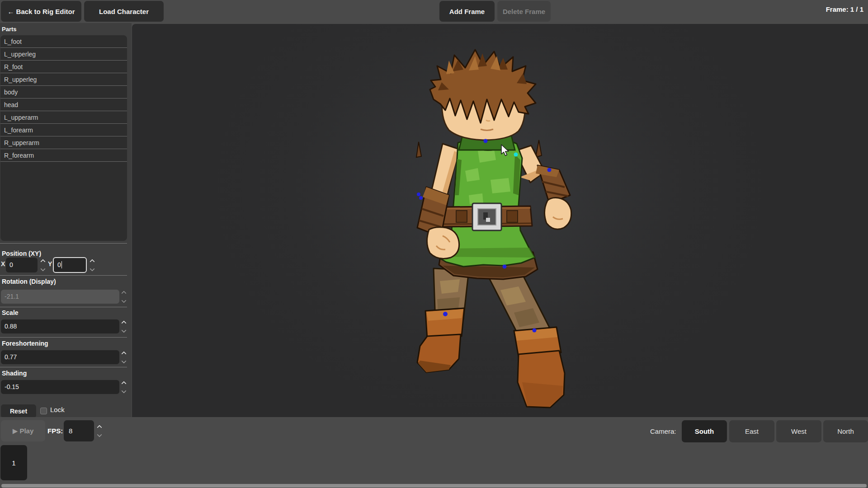 The height and width of the screenshot is (488, 868). Describe the element at coordinates (43, 411) in the screenshot. I see `lock-checkbox` at that location.